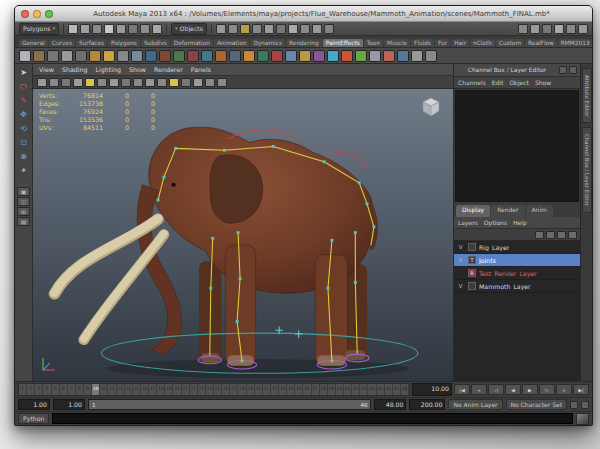  I want to click on character-set-menu: No Character Set, so click(536, 404).